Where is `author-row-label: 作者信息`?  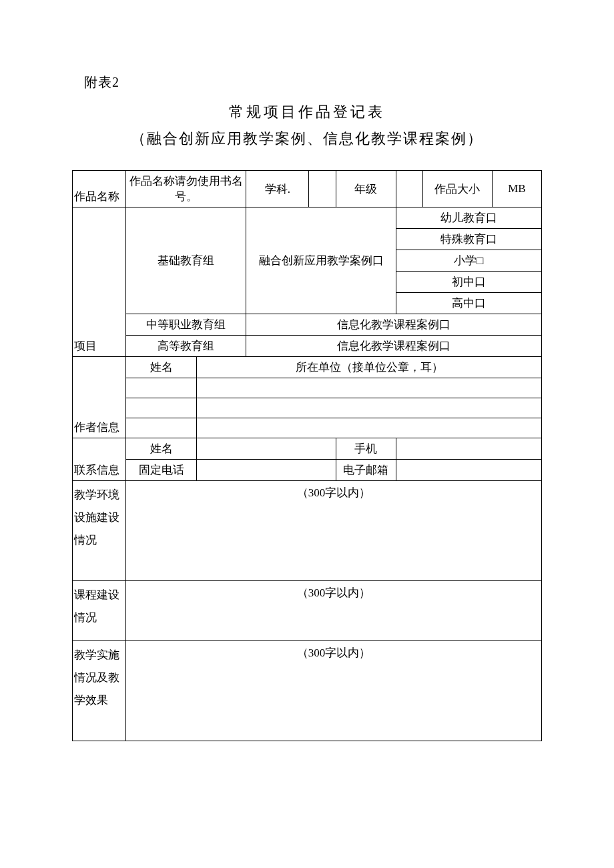
author-row-label: 作者信息 is located at coordinates (99, 398).